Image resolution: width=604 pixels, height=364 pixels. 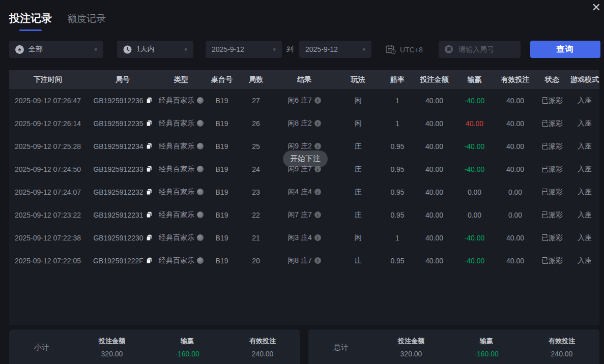 I want to click on round-search-input, so click(x=486, y=49).